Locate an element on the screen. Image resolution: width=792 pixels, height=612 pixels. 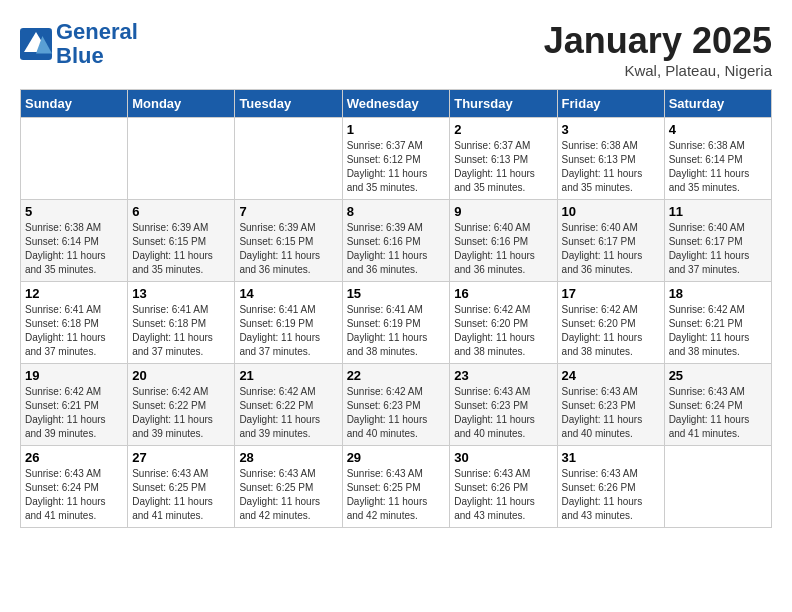
day-info: Sunrise: 6:39 AMSunset: 6:16 PMDaylight:… is located at coordinates (396, 249).